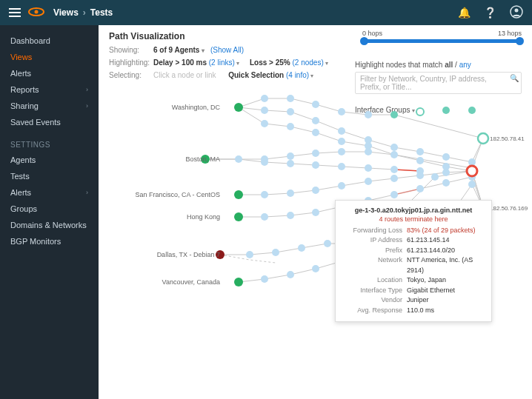 Image resolution: width=532 pixels, height=399 pixels. I want to click on breadcrumb-tests: Tests, so click(102, 13).